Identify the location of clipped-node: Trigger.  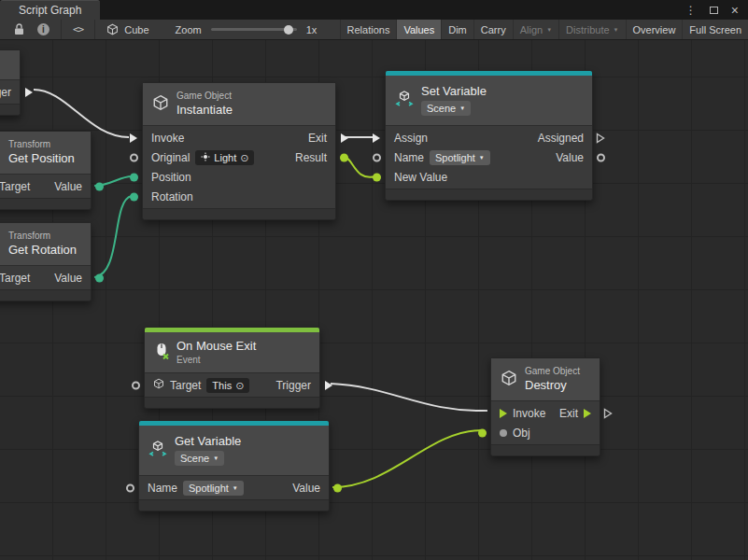
(10, 82).